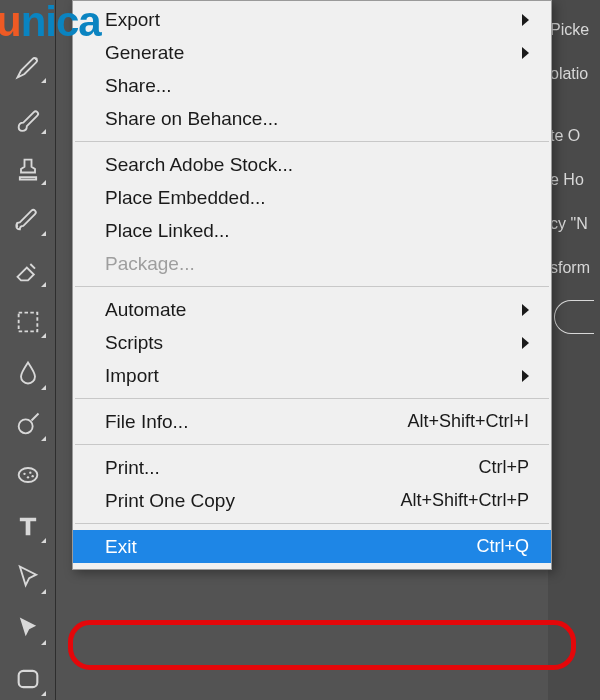  Describe the element at coordinates (312, 546) in the screenshot. I see `menu-item-exit: ExitCtrl+Q` at that location.